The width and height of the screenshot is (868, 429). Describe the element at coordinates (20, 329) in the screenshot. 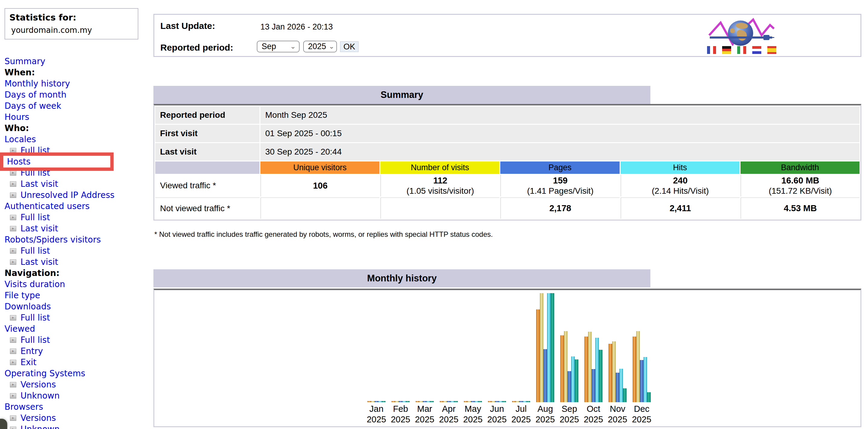

I see `sidebar-item-viewed: Viewed` at that location.